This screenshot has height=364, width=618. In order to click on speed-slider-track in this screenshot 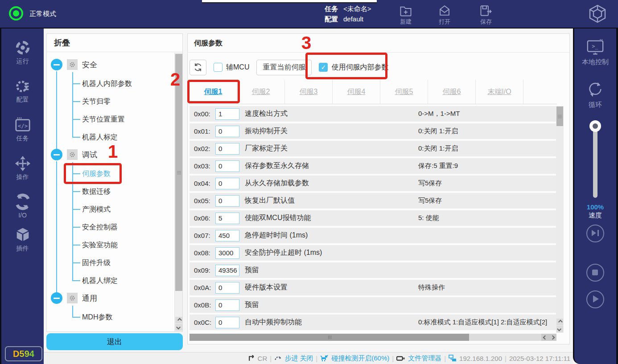, I will do `click(595, 163)`.